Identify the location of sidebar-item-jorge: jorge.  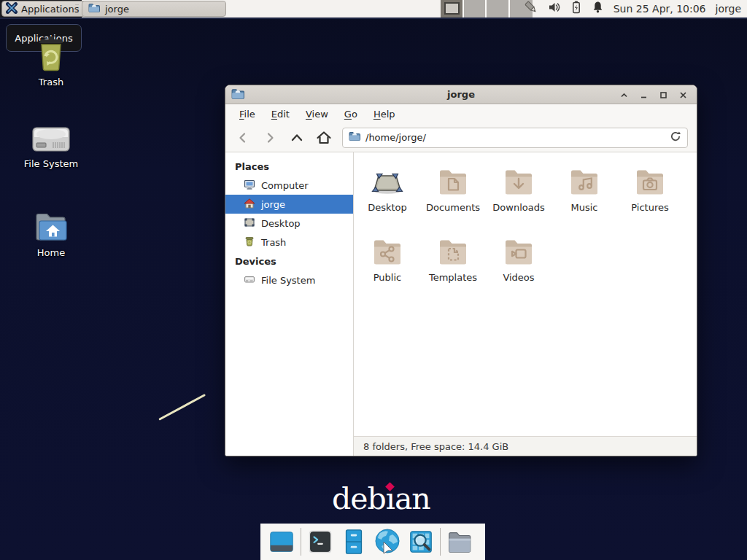
(289, 204).